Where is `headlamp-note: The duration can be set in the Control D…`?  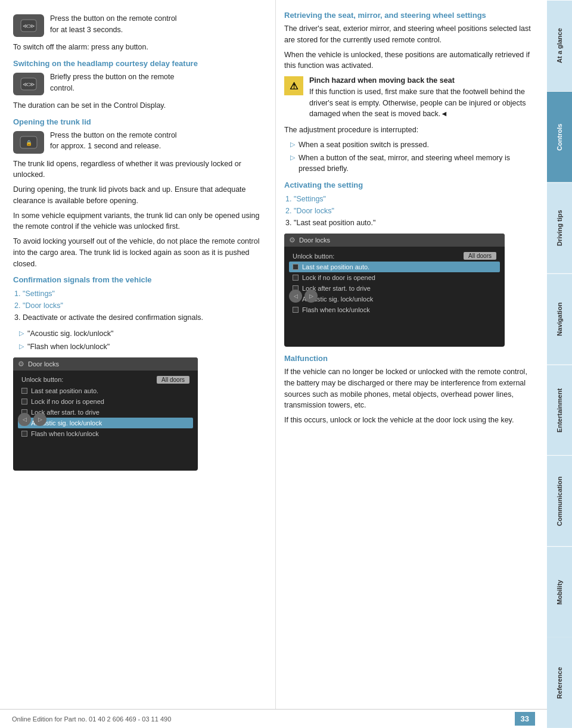 headlamp-note: The duration can be set in the Control D… is located at coordinates (139, 106).